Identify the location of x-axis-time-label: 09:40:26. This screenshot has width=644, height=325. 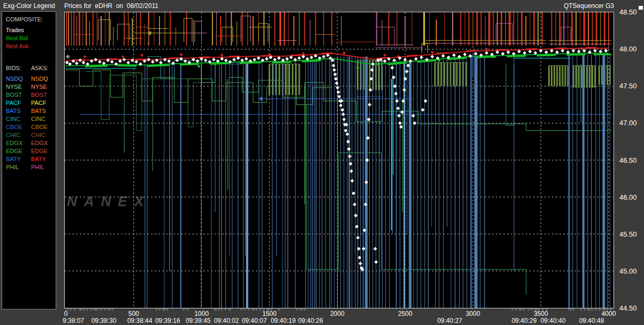
(310, 321).